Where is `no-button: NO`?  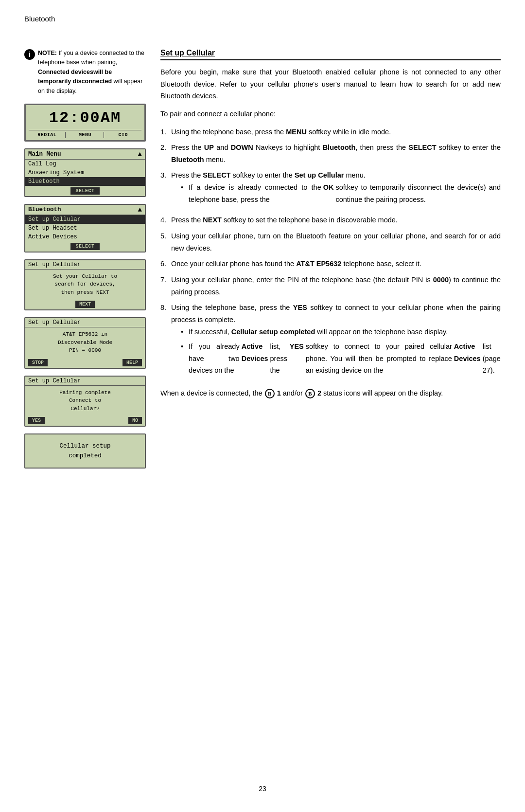 no-button: NO is located at coordinates (135, 420).